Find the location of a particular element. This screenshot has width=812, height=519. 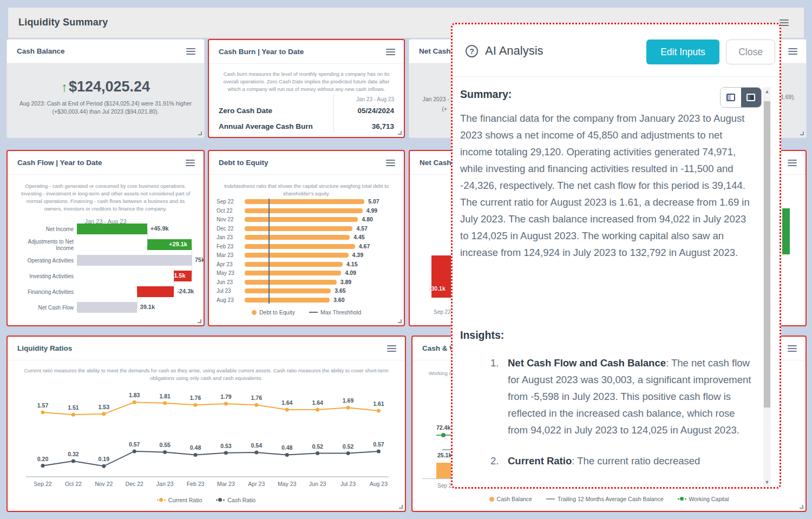

liquidity-ratios-legend: Current Ratio Cash Ratio is located at coordinates (206, 500).